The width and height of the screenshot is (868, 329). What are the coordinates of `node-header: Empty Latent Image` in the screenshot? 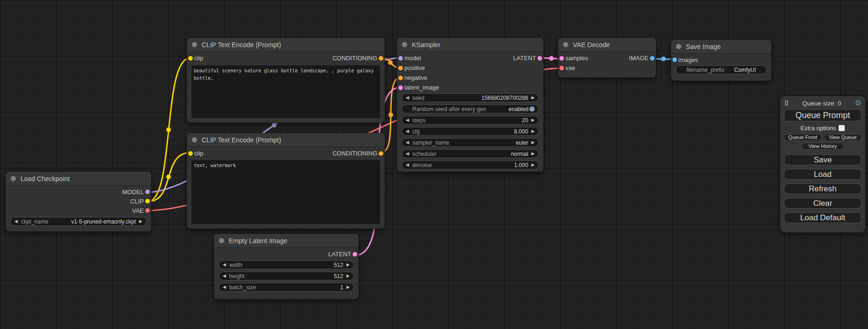 It's located at (286, 241).